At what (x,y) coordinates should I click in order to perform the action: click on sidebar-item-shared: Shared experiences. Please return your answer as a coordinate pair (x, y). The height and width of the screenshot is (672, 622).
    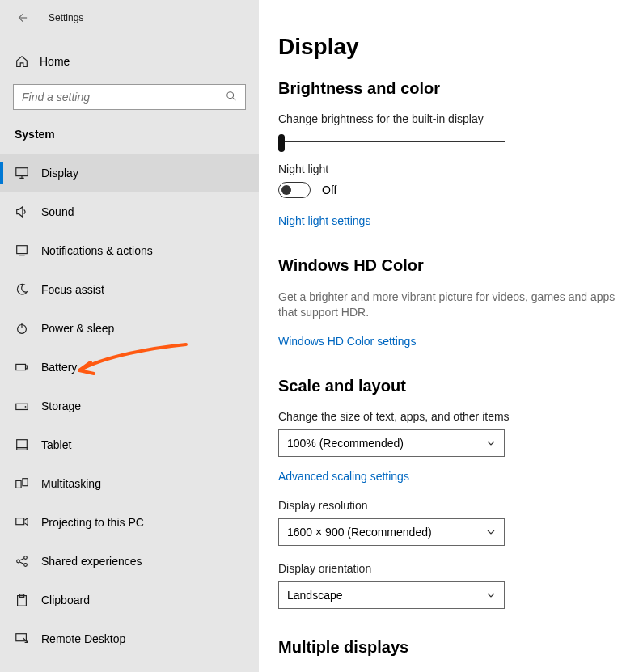
    Looking at the image, I should click on (129, 561).